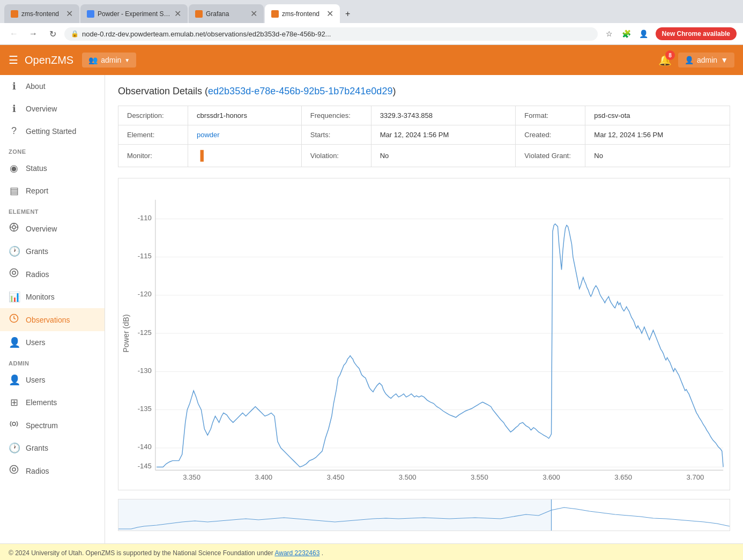  What do you see at coordinates (53, 342) in the screenshot?
I see `sidebar-item-users: 👤 Users` at bounding box center [53, 342].